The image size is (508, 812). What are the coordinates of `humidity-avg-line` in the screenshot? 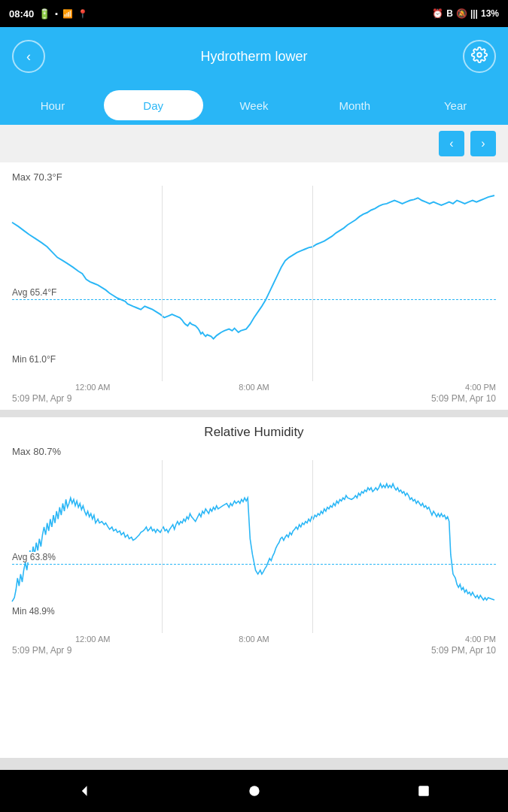 It's located at (254, 564).